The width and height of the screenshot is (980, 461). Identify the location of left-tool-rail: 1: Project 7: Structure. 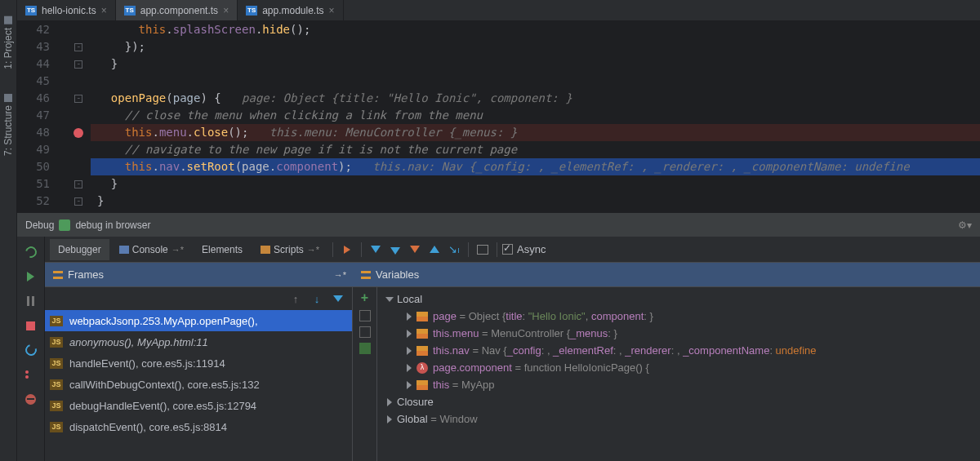
(8, 230).